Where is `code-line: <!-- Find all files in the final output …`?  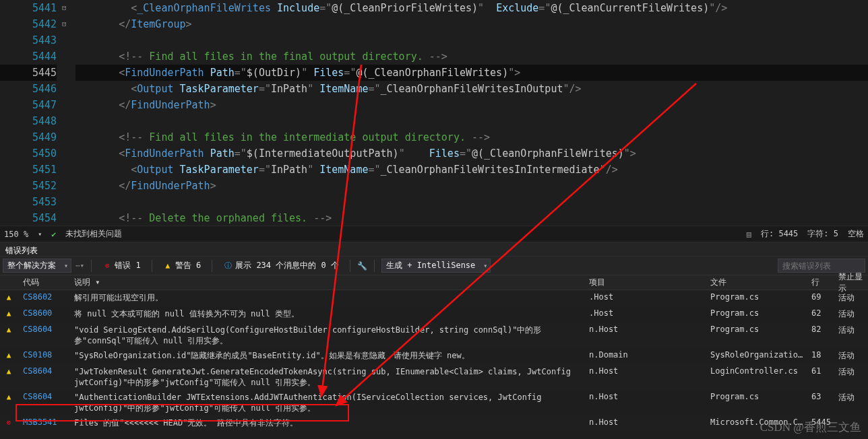 code-line: <!-- Find all files in the final output … is located at coordinates (472, 57).